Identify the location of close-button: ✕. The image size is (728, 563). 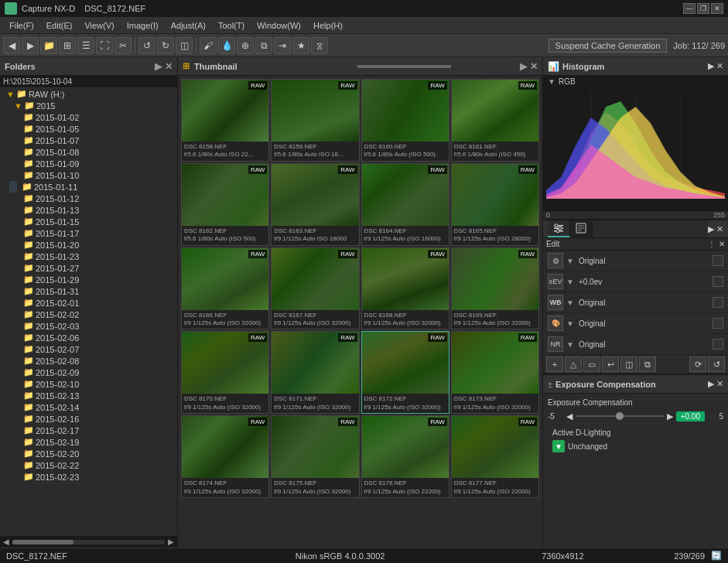
(717, 9).